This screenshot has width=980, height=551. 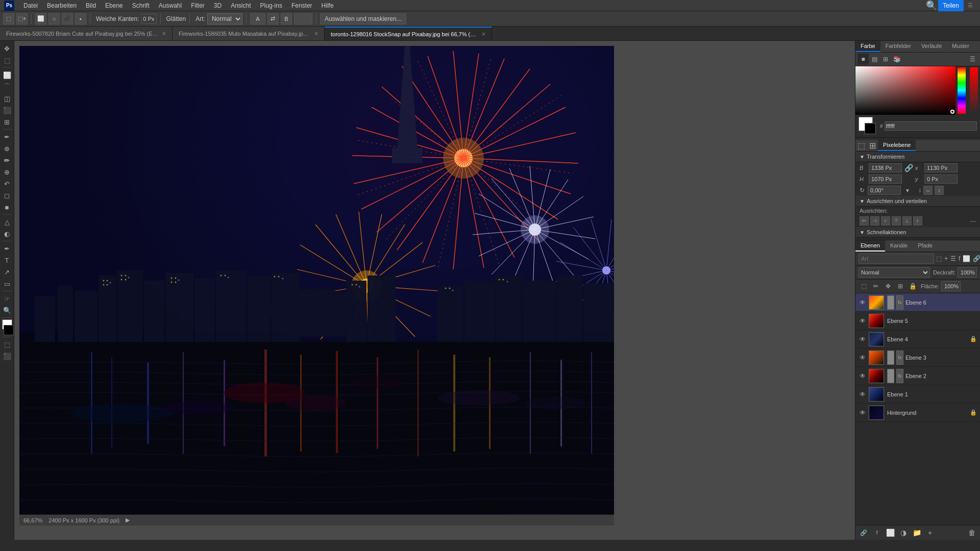 I want to click on type-tool: T, so click(x=7, y=260).